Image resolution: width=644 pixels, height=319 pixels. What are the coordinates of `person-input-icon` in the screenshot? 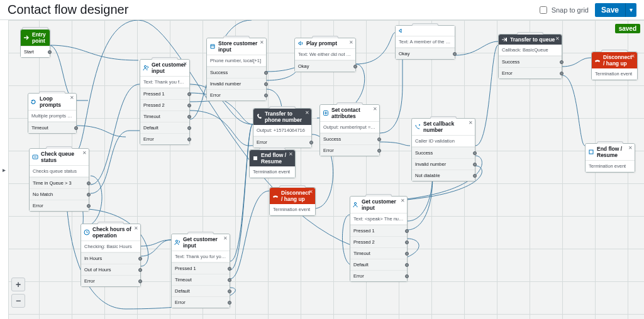 It's located at (177, 242).